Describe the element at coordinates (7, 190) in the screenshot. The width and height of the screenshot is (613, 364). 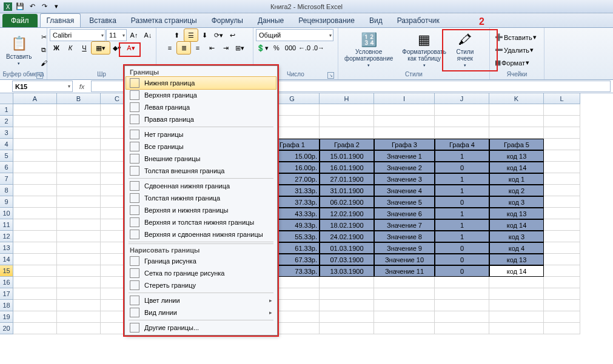
I see `row-header: 8` at that location.